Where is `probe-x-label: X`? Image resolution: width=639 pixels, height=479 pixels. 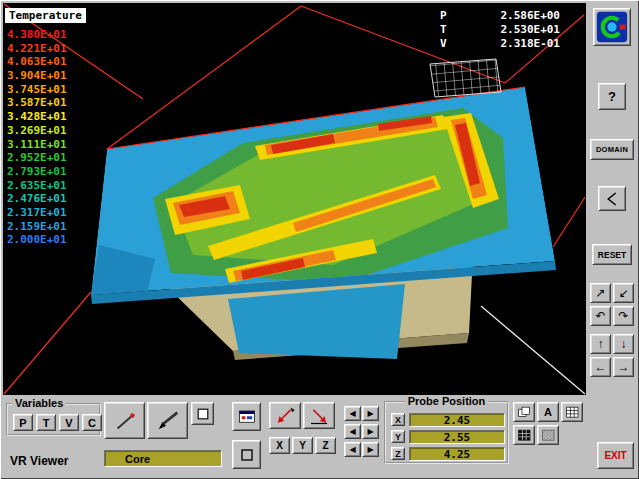 probe-x-label: X is located at coordinates (398, 420).